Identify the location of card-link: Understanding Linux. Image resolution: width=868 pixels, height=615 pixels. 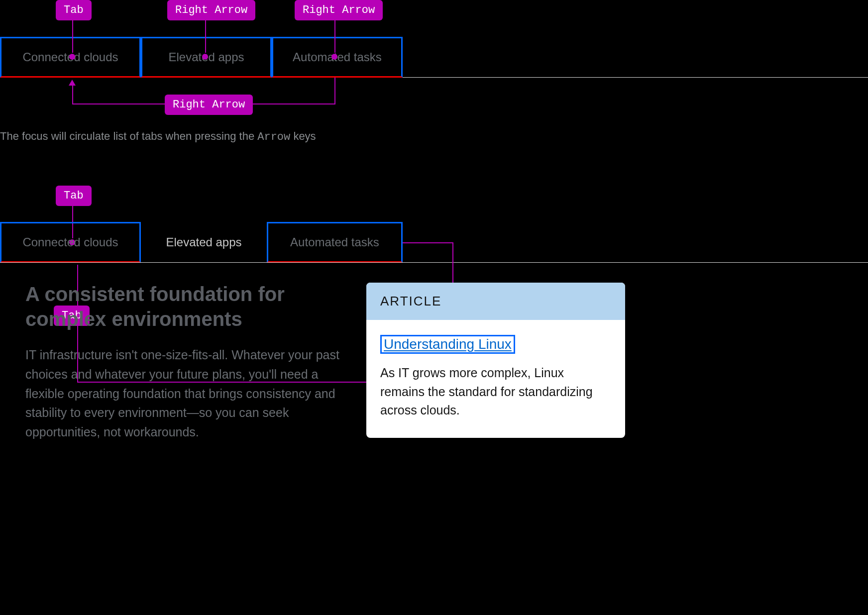
(448, 344).